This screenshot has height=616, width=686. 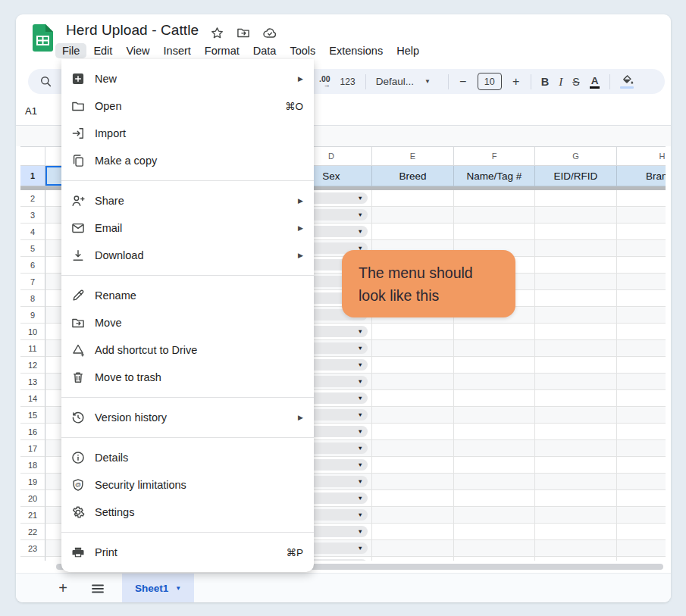 I want to click on all-sheets-icon, so click(x=98, y=589).